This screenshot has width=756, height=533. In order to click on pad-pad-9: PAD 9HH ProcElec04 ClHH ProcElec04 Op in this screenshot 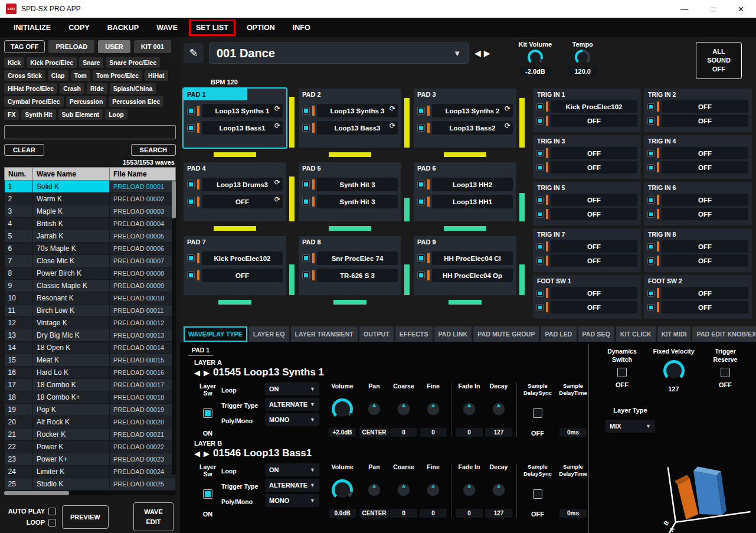, I will do `click(465, 266)`.